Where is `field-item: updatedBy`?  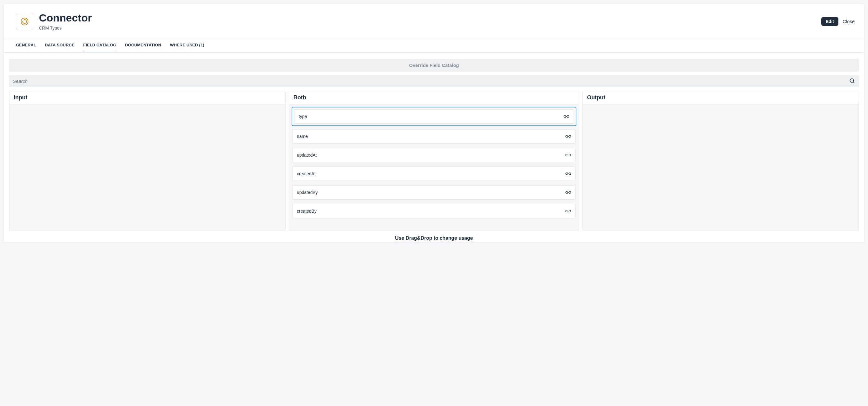 field-item: updatedBy is located at coordinates (434, 193).